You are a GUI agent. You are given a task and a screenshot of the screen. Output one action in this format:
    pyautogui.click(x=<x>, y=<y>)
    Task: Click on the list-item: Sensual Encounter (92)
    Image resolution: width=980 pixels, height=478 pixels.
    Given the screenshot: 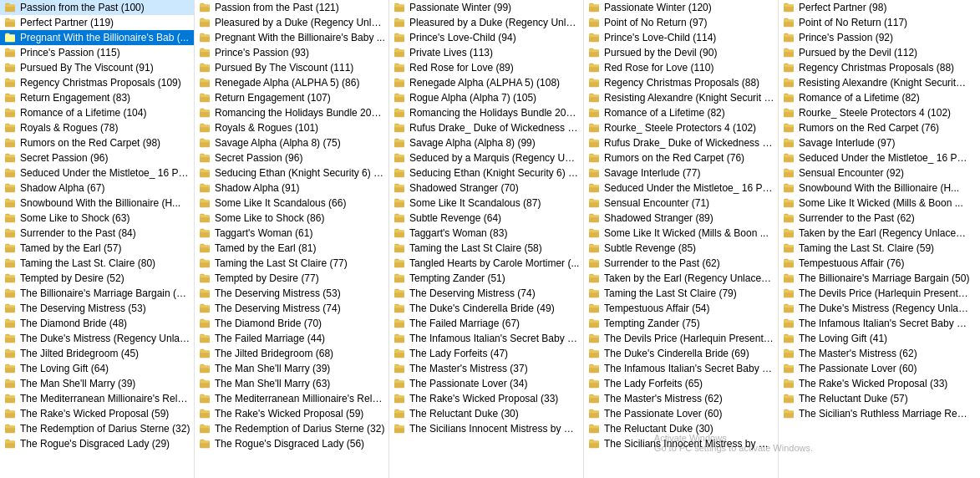 What is the action you would take?
    pyautogui.click(x=876, y=173)
    